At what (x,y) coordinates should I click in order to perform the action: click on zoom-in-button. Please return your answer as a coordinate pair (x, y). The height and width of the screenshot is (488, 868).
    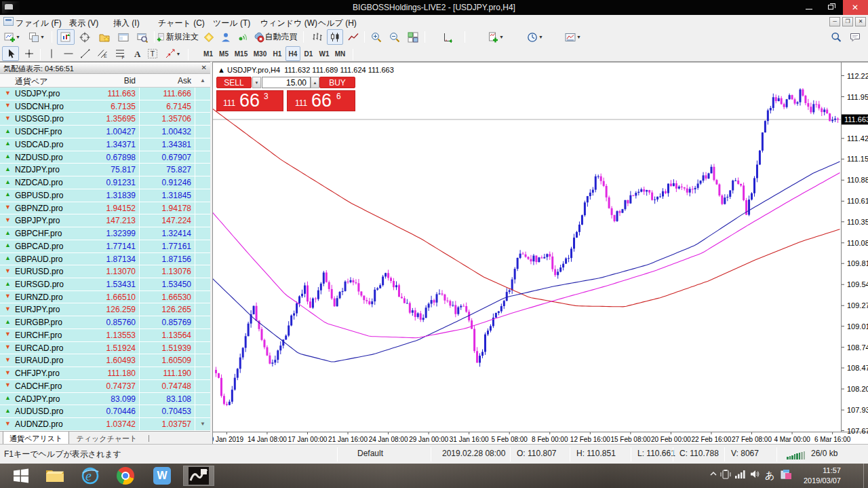
    Looking at the image, I should click on (376, 37).